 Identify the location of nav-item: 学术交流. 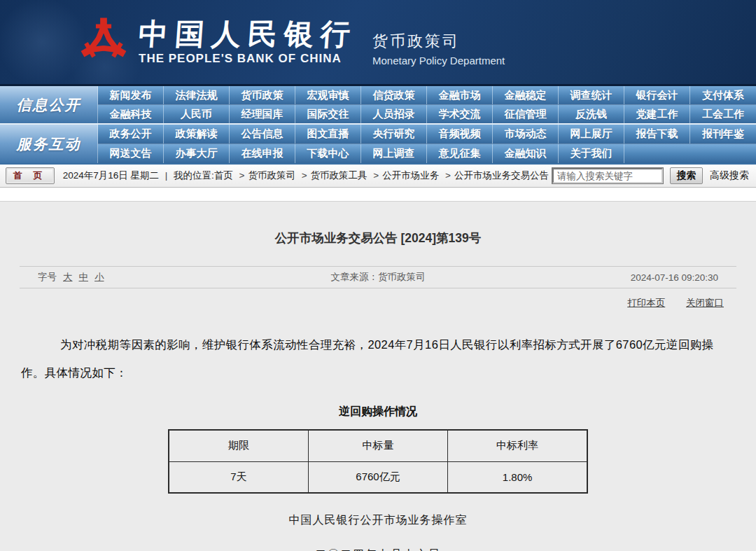
(460, 114).